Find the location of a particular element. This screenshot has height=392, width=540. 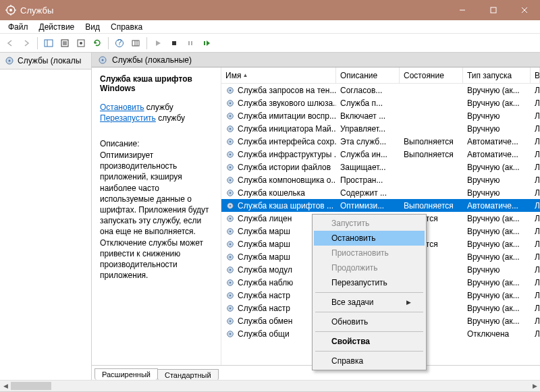

restart-link: Перезапустить is located at coordinates (128, 118).